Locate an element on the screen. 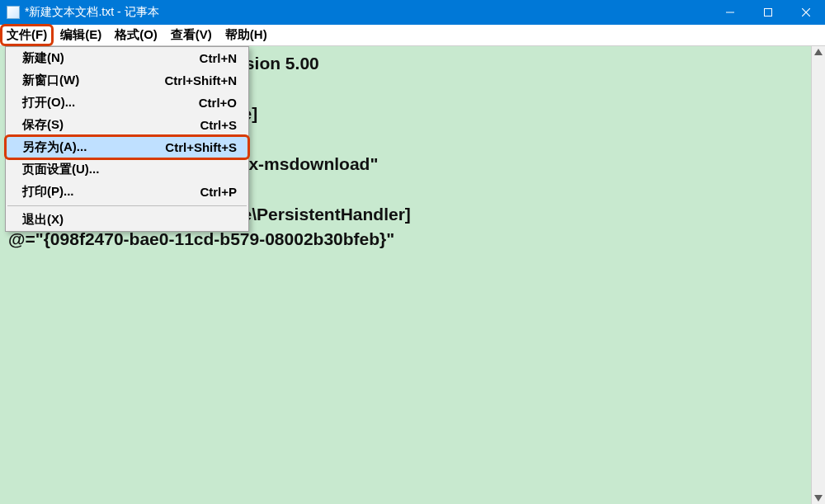  menu-view: 查看(V) is located at coordinates (191, 35).